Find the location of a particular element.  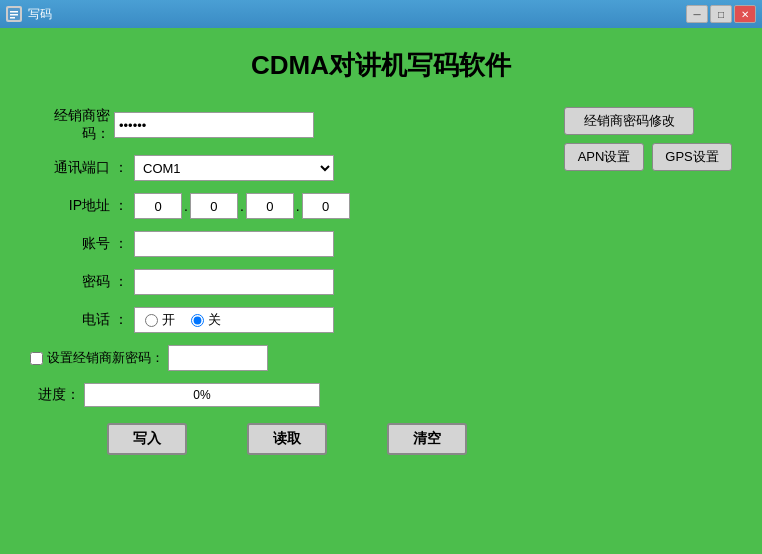

dealer-password-row: 经销商密码： is located at coordinates (287, 125).